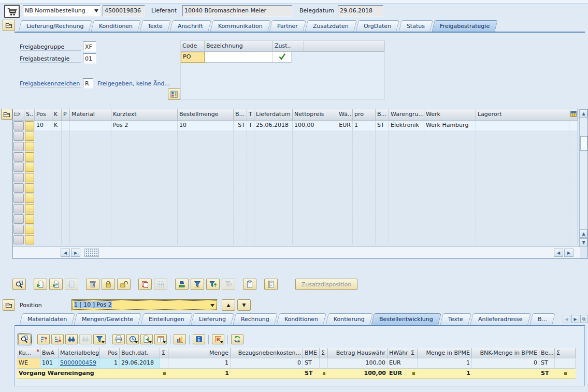  I want to click on zusatzdisposition-button: Zusatzdisposition, so click(326, 284).